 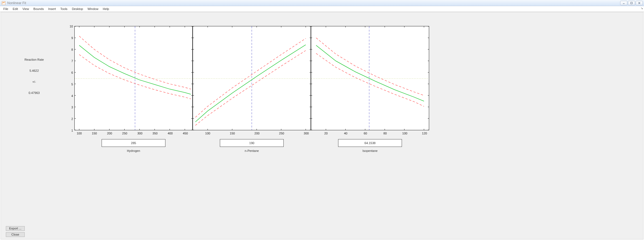 What do you see at coordinates (346, 132) in the screenshot?
I see `x-tick-label: 40` at bounding box center [346, 132].